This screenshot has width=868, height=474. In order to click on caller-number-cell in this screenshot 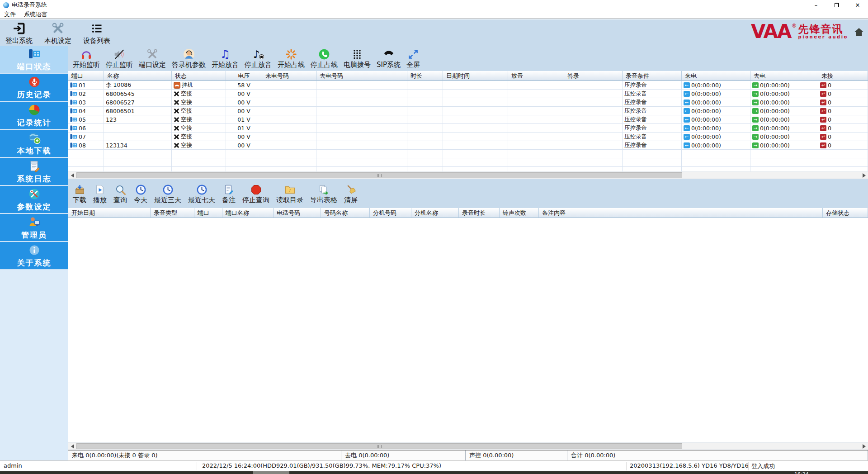, I will do `click(289, 163)`.